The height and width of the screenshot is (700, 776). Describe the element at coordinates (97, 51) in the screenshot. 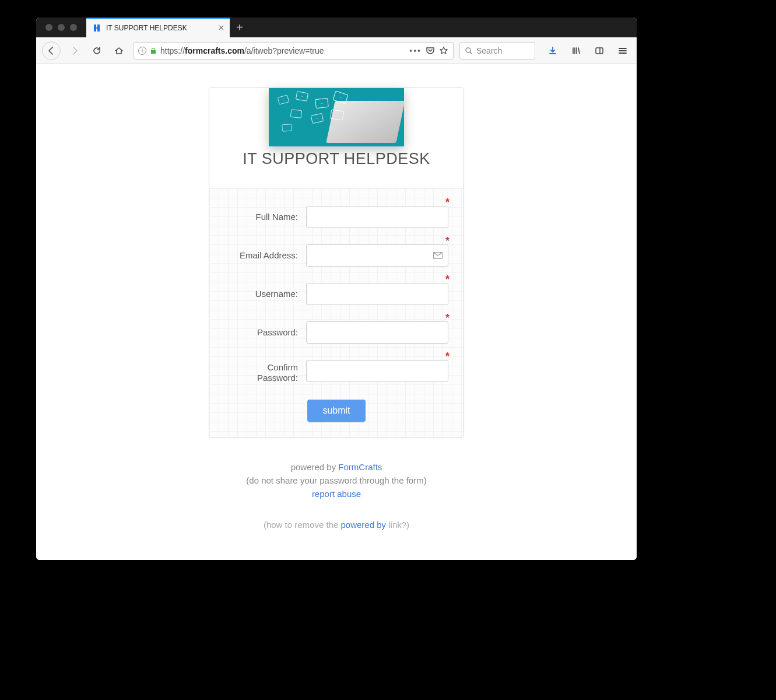

I see `reload-button` at that location.